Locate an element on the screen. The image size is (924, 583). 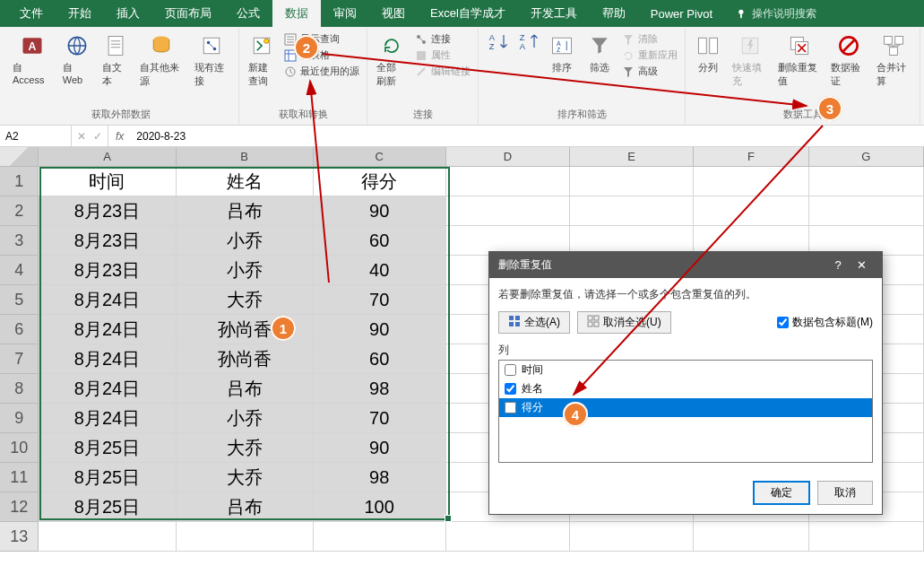
select-all-corner is located at coordinates (20, 156).